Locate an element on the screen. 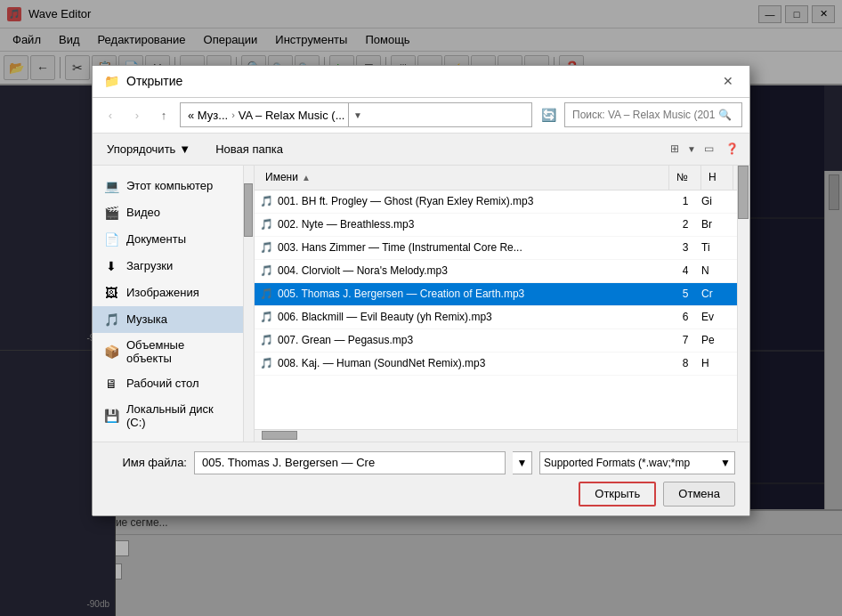 This screenshot has width=842, height=616. col-h-label: Н is located at coordinates (712, 177).